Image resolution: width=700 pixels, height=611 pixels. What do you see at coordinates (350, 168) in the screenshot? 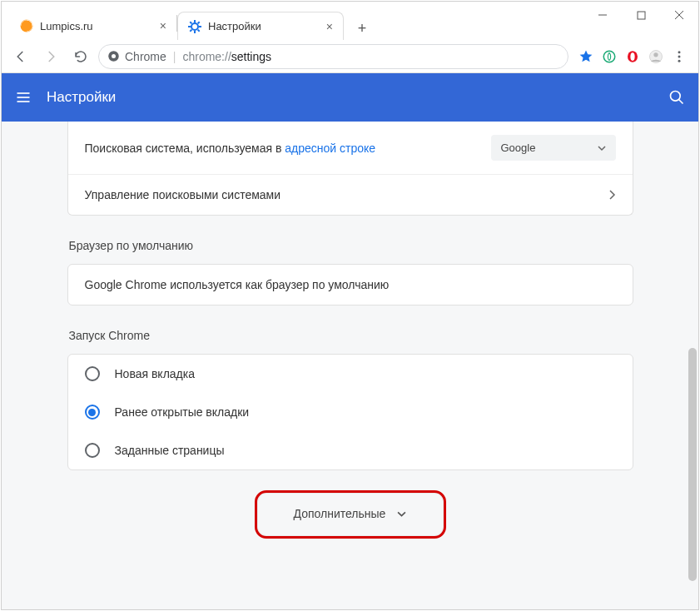
I see `search-engine-card: Поисковая система, используемая в адресн…` at bounding box center [350, 168].